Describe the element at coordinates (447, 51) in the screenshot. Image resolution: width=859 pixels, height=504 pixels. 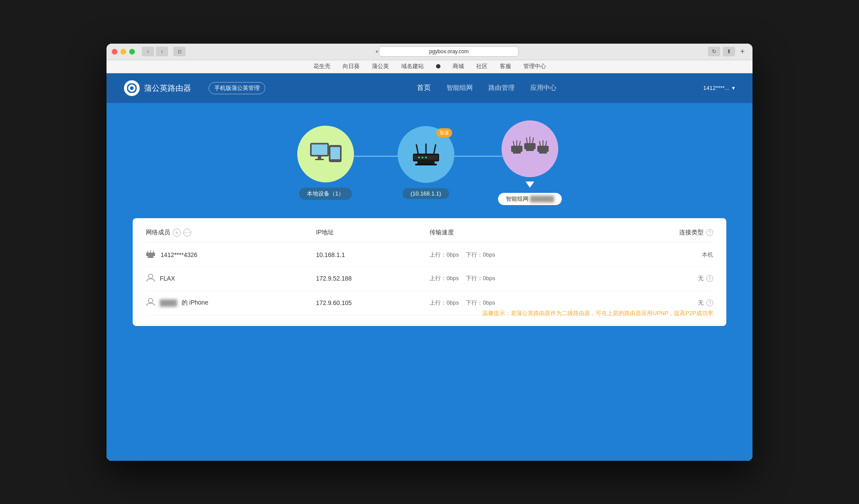
I see `address-bar-container: ▼ pgybox.oray.com` at that location.